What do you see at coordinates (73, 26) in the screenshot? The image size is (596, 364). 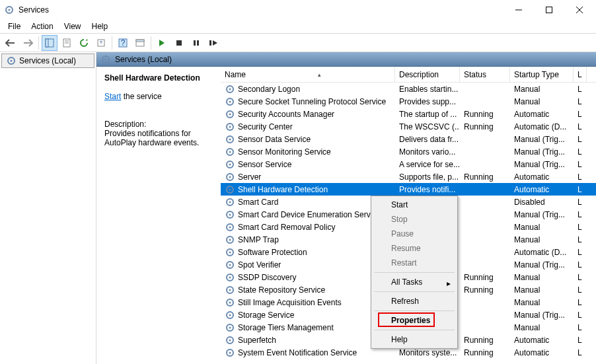 I see `menu-view: View` at bounding box center [73, 26].